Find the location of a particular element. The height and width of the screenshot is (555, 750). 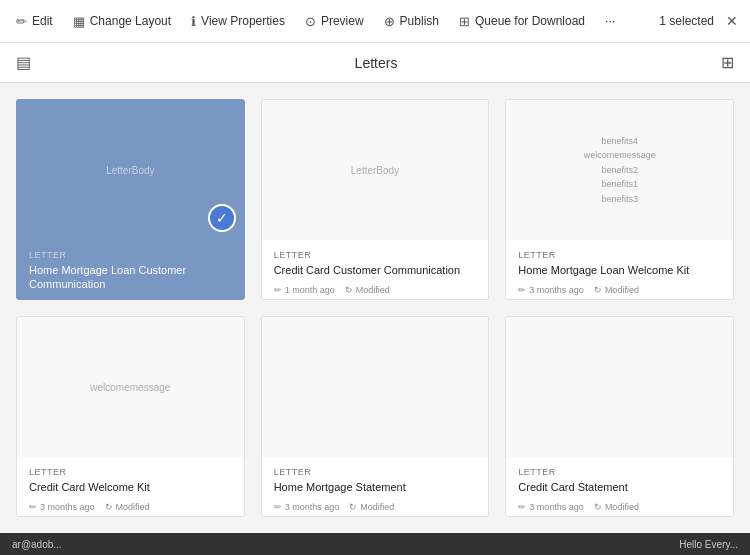

card-item: LETTER Home Mortgage Statement ✏ 3 month… is located at coordinates (376, 416).